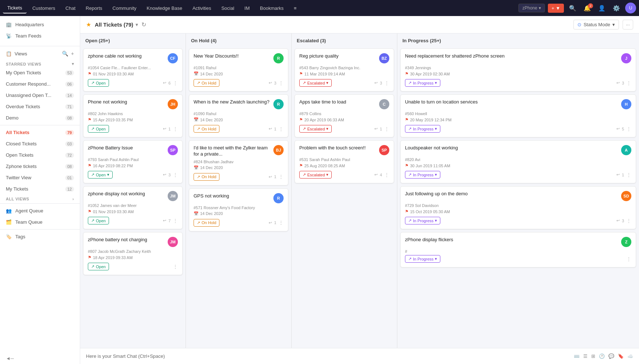 Image resolution: width=639 pixels, height=364 pixels. Describe the element at coordinates (556, 8) in the screenshot. I see `new-button: + ▼` at that location.